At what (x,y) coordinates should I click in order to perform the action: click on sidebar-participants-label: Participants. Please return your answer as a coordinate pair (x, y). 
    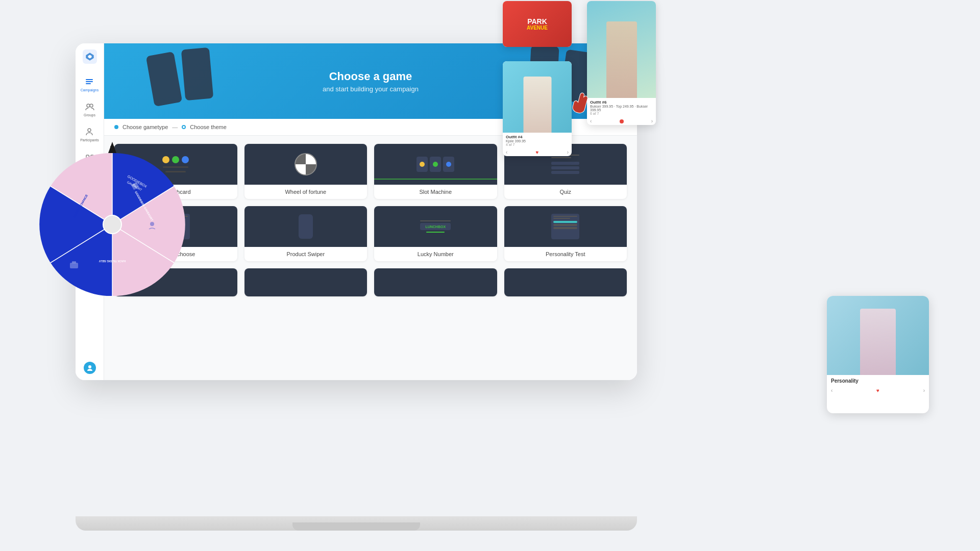
    Looking at the image, I should click on (90, 140).